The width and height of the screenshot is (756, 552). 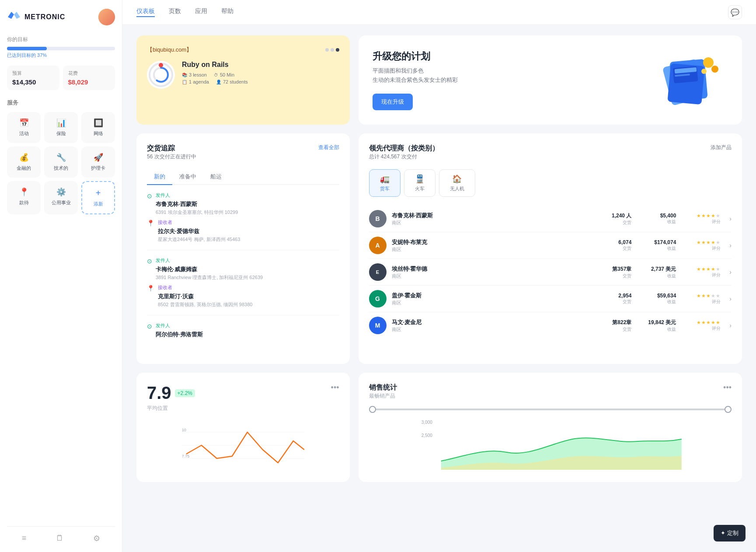 What do you see at coordinates (61, 535) in the screenshot?
I see `sidebar-footer: ≡ 🗒 ⚙` at bounding box center [61, 535].